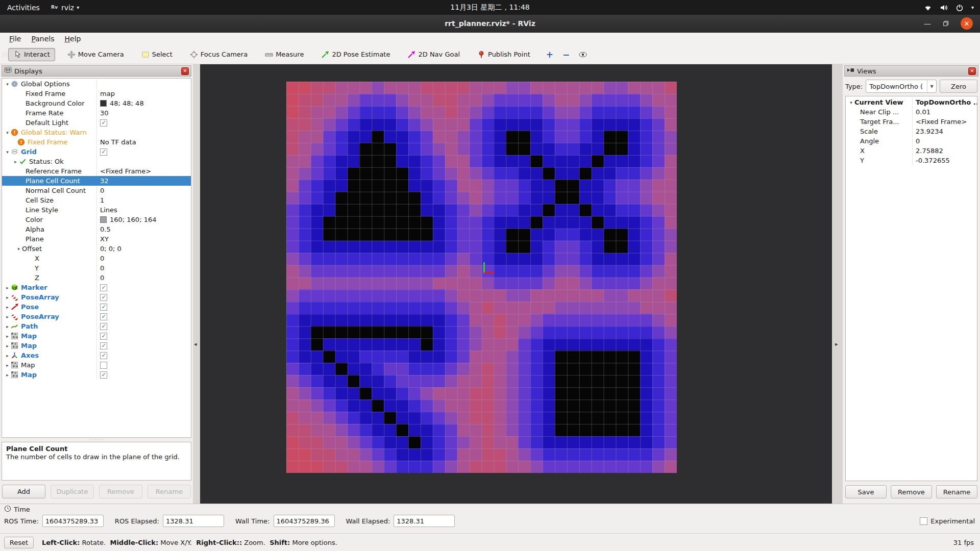 This screenshot has width=980, height=551. What do you see at coordinates (284, 55) in the screenshot?
I see `tool-measure-button: Measure` at bounding box center [284, 55].